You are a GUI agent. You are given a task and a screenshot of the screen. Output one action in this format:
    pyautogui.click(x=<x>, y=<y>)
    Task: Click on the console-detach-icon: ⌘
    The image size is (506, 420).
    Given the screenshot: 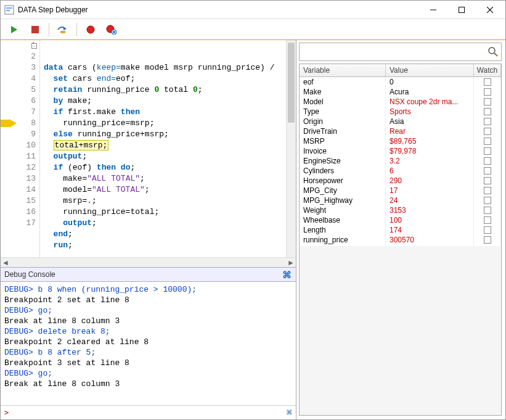 What is the action you would take?
    pyautogui.click(x=287, y=274)
    